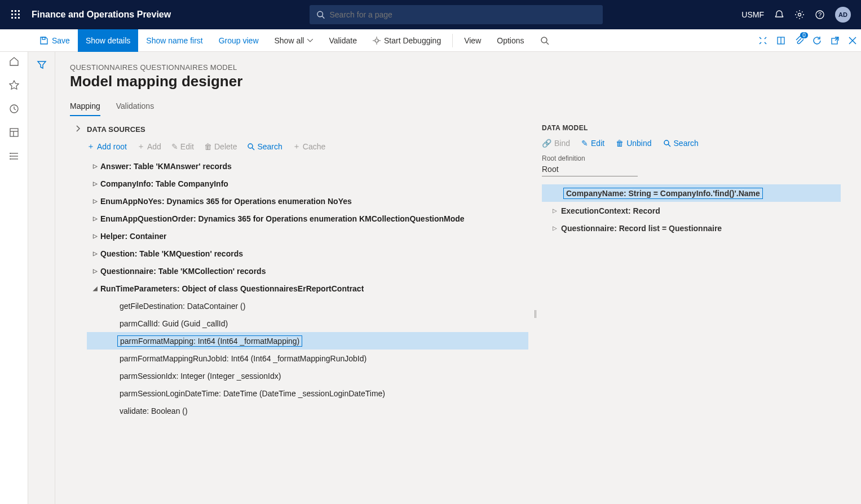  I want to click on refresh-icon, so click(817, 41).